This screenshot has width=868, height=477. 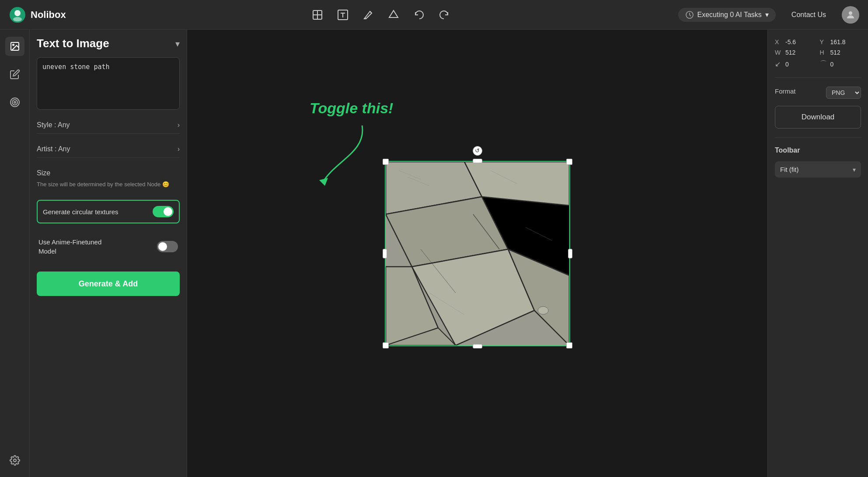 I want to click on app-name: Nolibox, so click(x=48, y=15).